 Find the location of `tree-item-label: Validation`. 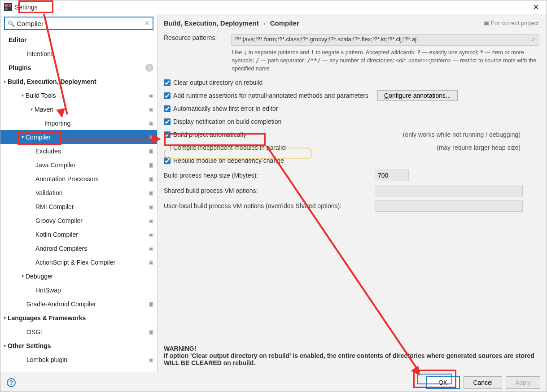

tree-item-label: Validation is located at coordinates (49, 193).